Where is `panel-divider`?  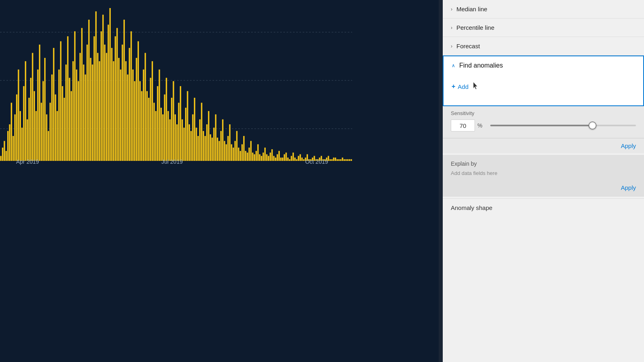 panel-divider is located at coordinates (441, 181).